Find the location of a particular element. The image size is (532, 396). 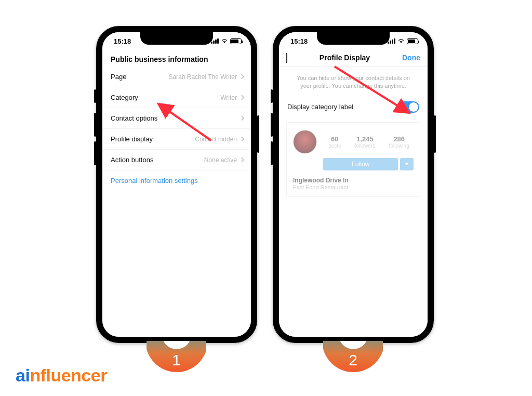

step-badge-2: 2 is located at coordinates (353, 357).